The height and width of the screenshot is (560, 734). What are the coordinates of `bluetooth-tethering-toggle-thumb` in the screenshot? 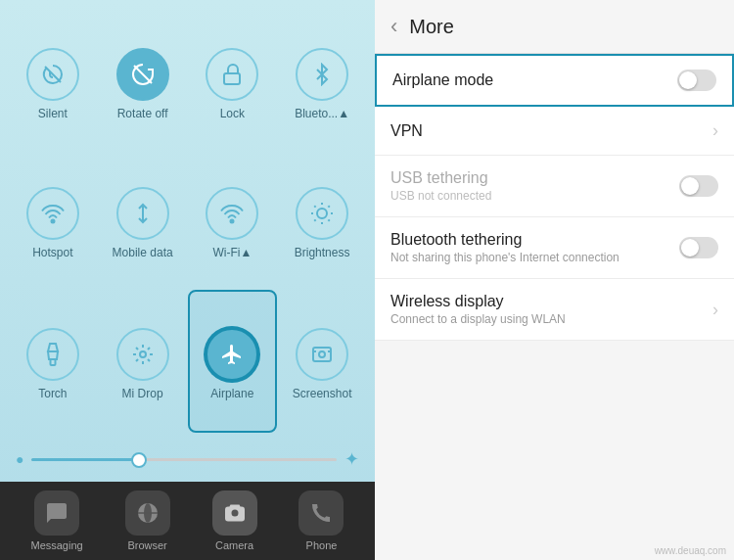 It's located at (690, 248).